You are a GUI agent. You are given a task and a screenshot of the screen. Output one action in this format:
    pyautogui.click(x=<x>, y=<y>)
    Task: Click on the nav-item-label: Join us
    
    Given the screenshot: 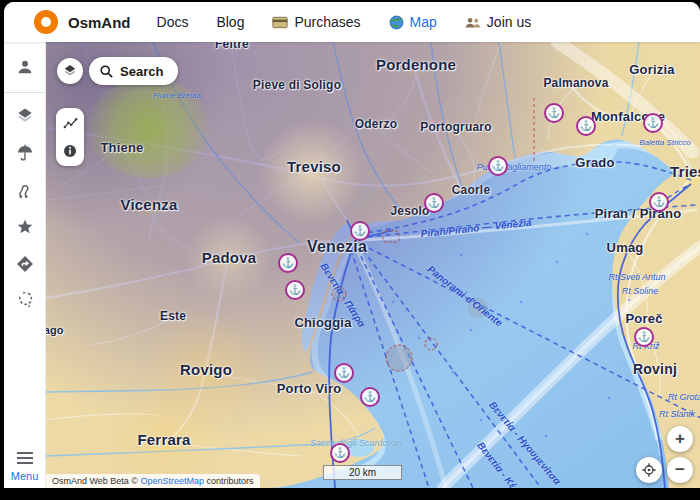 What is the action you would take?
    pyautogui.click(x=509, y=22)
    